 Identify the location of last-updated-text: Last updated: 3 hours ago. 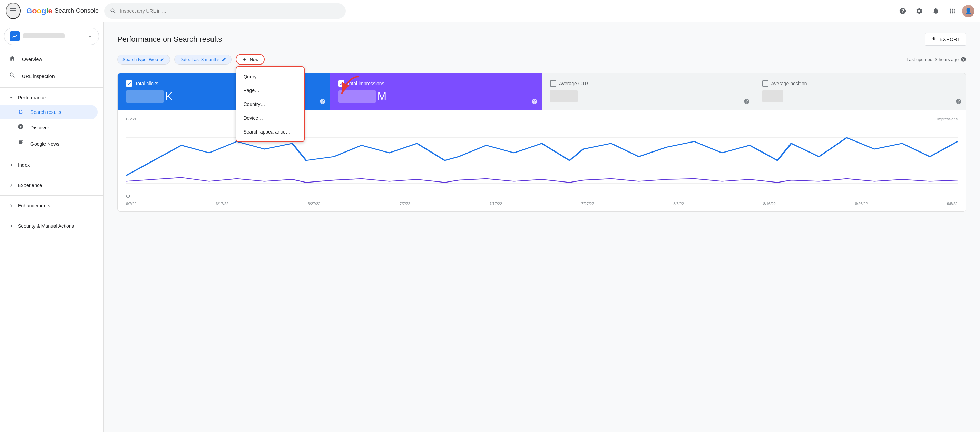
(933, 59).